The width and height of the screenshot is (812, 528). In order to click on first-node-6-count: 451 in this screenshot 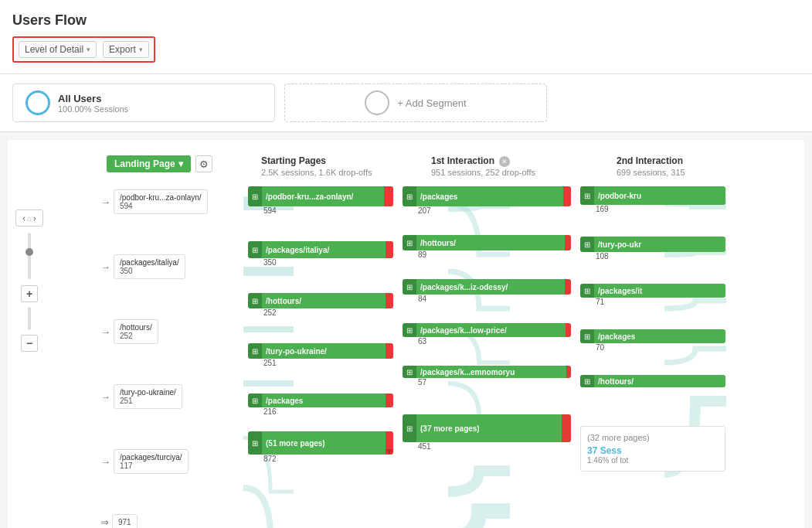, I will do `click(487, 447)`.